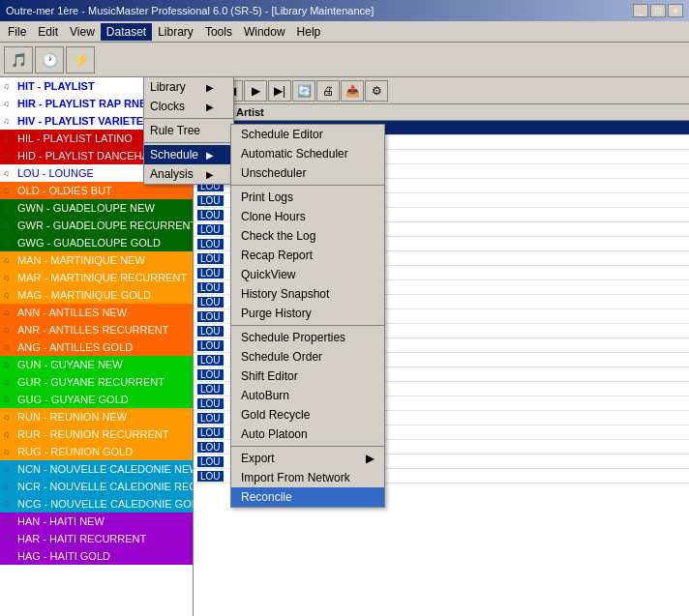  I want to click on station-item-ann: ANN - ANTILLES NEW, so click(97, 312).